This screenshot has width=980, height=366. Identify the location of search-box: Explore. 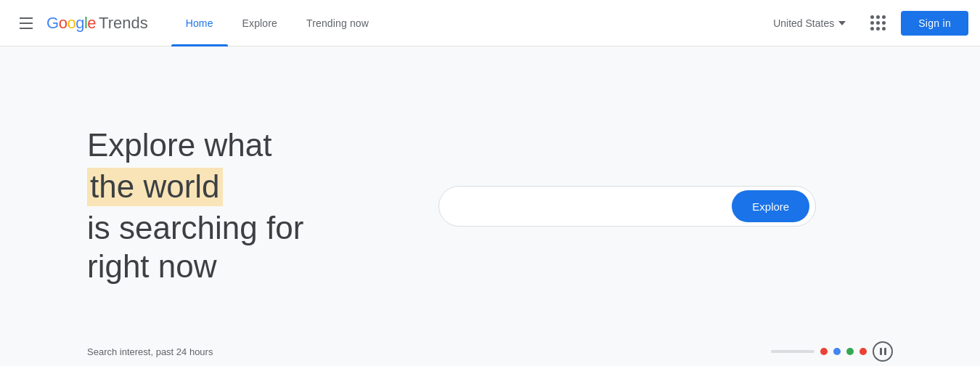
(627, 206).